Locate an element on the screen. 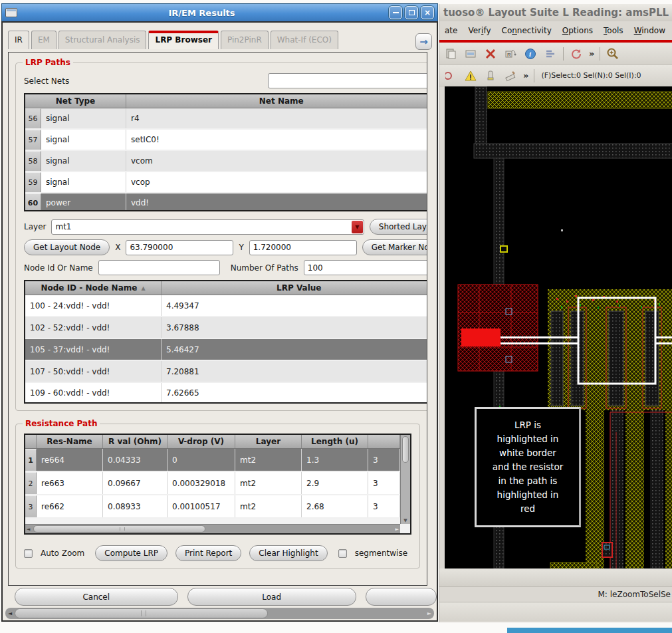 The height and width of the screenshot is (633, 672). lrp-row-102: 102 - 52:vdd! - vdd! 3.67888 is located at coordinates (226, 328).